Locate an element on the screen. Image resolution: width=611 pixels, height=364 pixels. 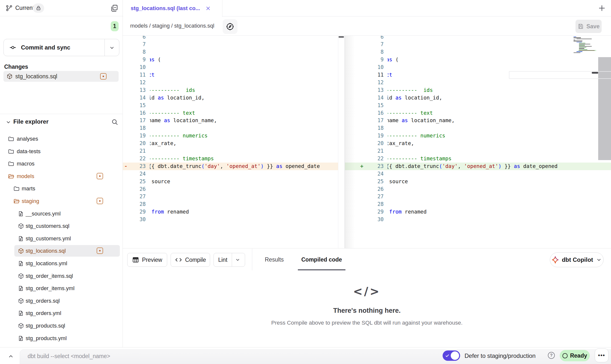
search-icon is located at coordinates (115, 122).